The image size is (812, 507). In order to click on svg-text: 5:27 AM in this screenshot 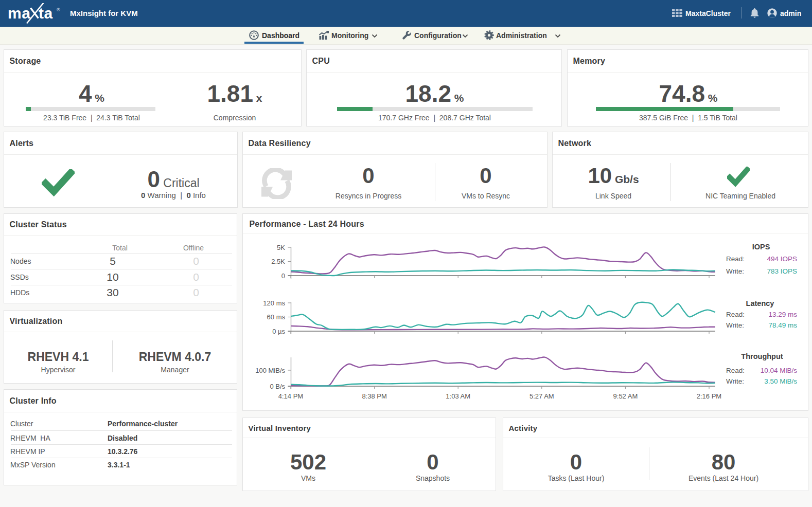, I will do `click(542, 396)`.